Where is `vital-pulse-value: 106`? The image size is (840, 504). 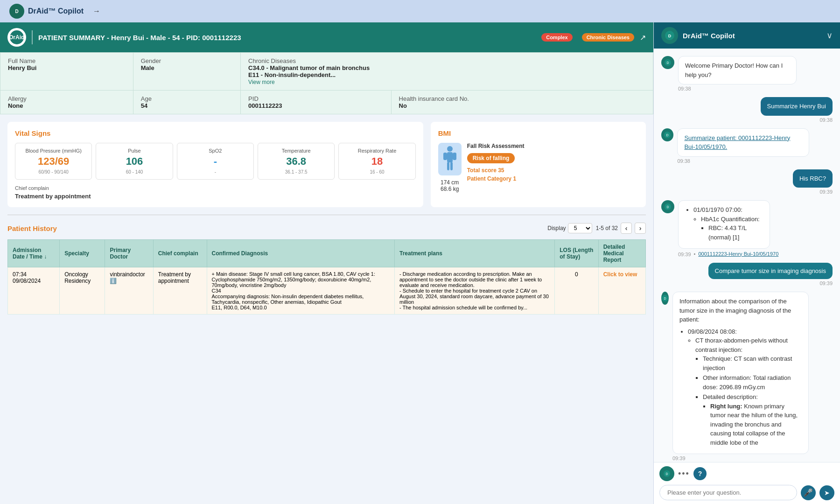
vital-pulse-value: 106 is located at coordinates (134, 161).